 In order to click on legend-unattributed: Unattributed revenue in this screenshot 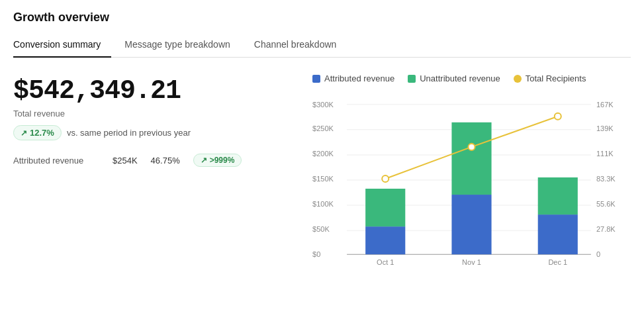, I will do `click(454, 78)`.